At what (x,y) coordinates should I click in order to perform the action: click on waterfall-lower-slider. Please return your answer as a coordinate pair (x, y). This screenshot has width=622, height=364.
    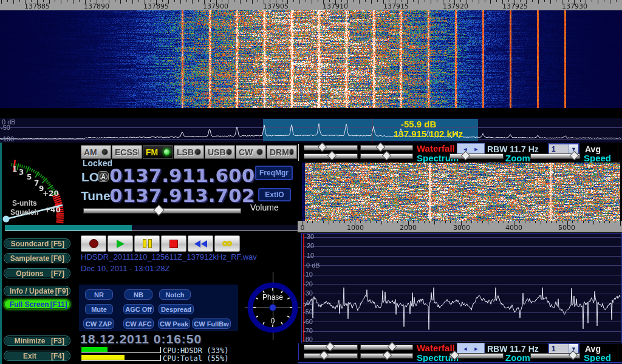
    Looking at the image, I should click on (386, 148).